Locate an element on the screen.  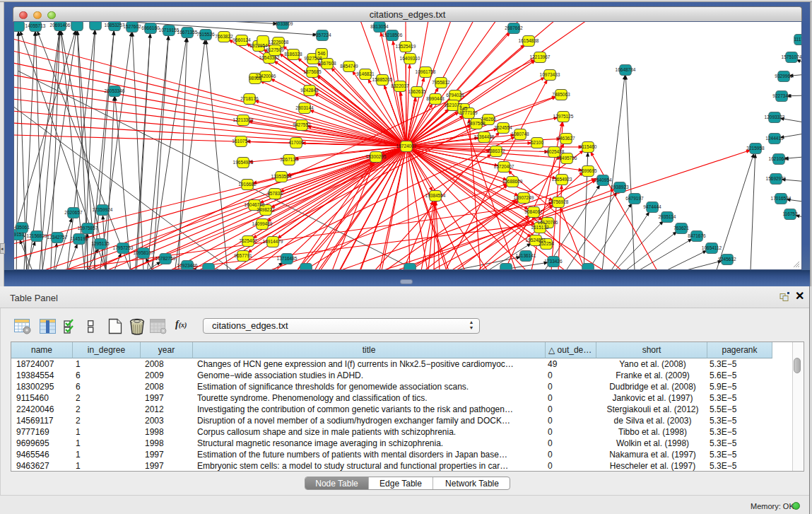
svg-text: 7515526 is located at coordinates (206, 34).